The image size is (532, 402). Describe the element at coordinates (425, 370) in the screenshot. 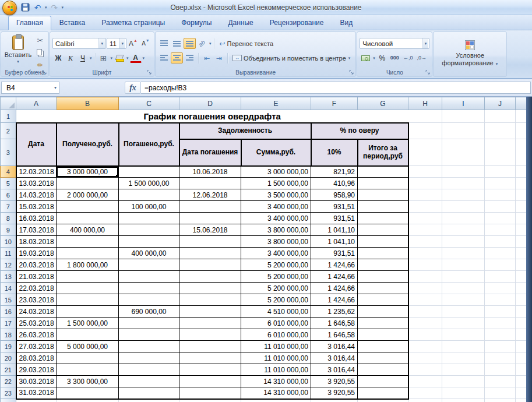

I see `cell-H21` at that location.